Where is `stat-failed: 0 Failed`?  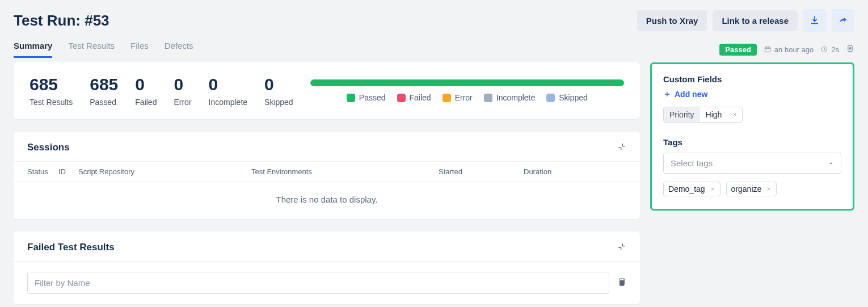
stat-failed: 0 Failed is located at coordinates (146, 91).